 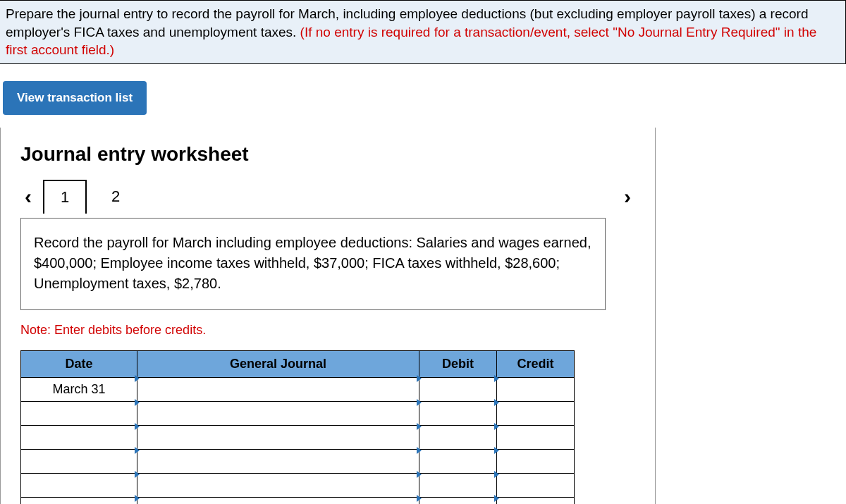 I want to click on col-header-general-journal: General Journal, so click(x=278, y=364).